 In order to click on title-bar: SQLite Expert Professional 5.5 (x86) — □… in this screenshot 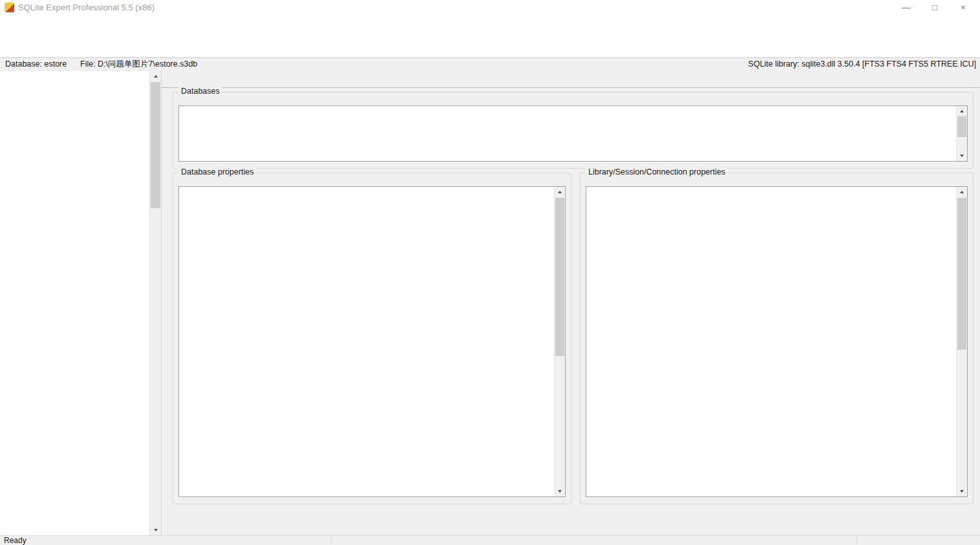, I will do `click(490, 8)`.